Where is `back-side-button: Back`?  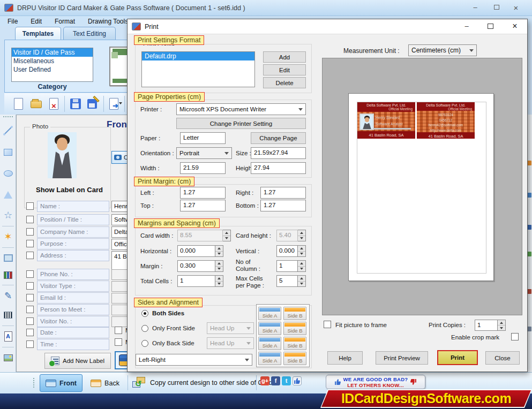 back-side-button: Back is located at coordinates (105, 383).